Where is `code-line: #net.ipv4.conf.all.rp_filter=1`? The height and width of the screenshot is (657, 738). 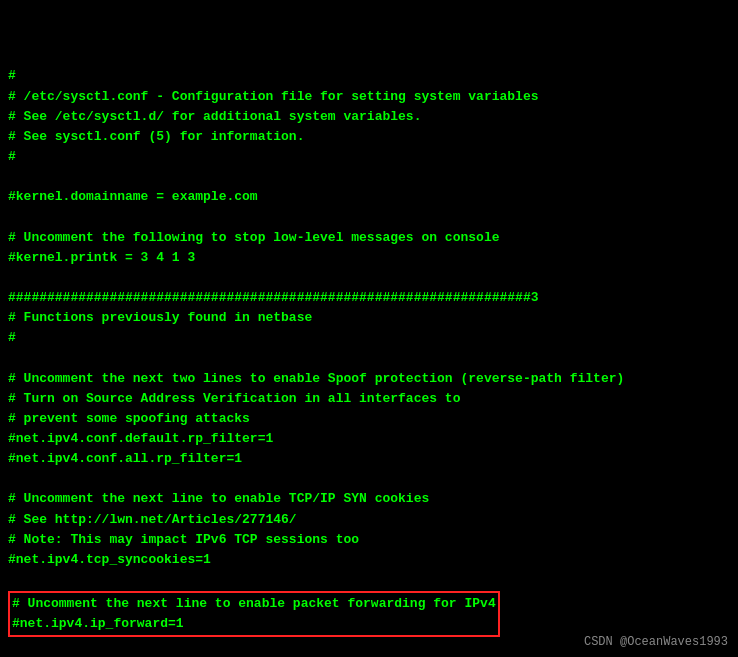
code-line: #net.ipv4.conf.all.rp_filter=1 is located at coordinates (369, 459).